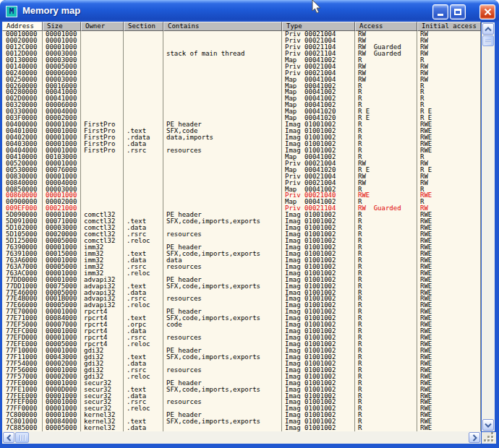 The width and height of the screenshot is (499, 448). I want to click on memory-row: 0085000000003000Map 00041002RR, so click(242, 189).